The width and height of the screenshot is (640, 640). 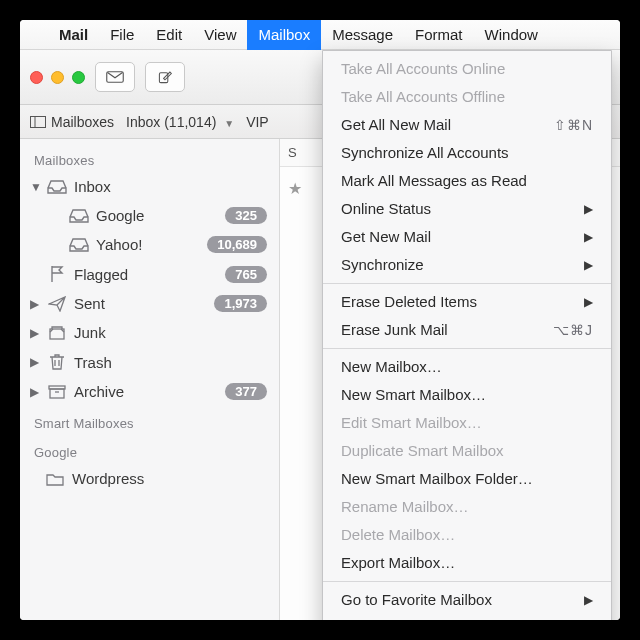 I want to click on menubar-item-edit: Edit, so click(x=169, y=35).